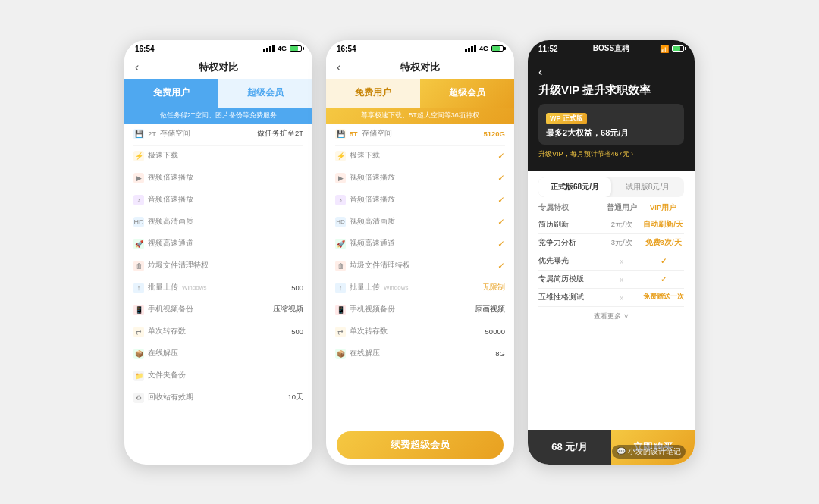  I want to click on download-icon: ⚡, so click(139, 156).